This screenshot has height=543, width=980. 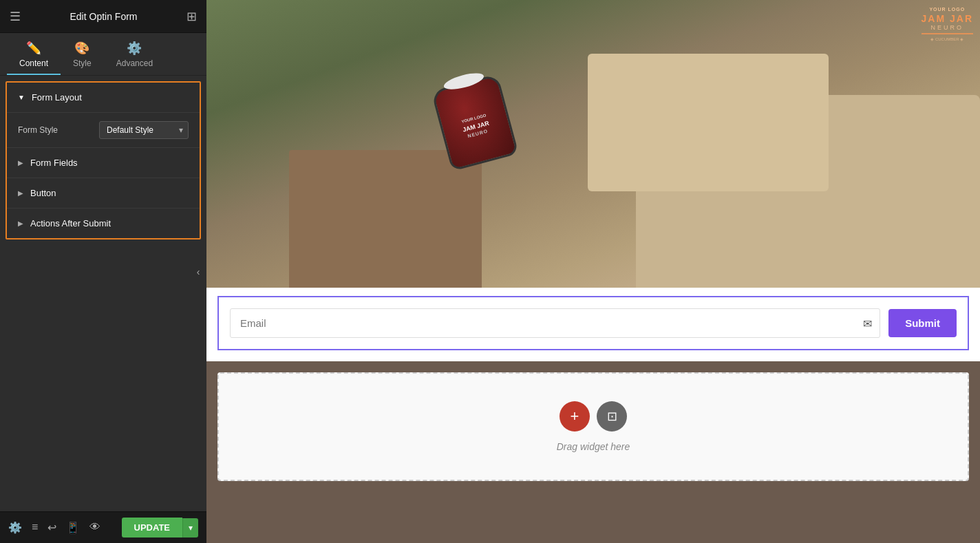 What do you see at coordinates (103, 160) in the screenshot?
I see `orange-border-section: ▼ Form Layout Form Style Default Style C…` at bounding box center [103, 160].